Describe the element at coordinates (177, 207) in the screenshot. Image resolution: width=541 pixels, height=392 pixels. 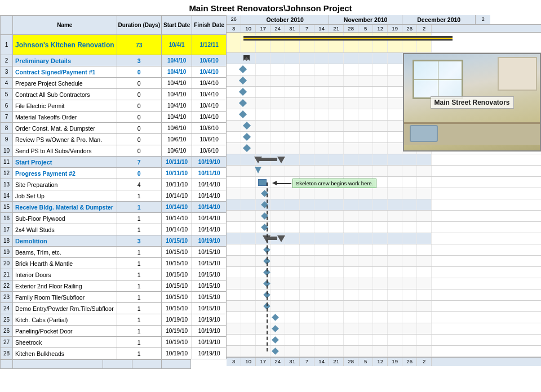
I see `task-start: 10/14/10` at that location.